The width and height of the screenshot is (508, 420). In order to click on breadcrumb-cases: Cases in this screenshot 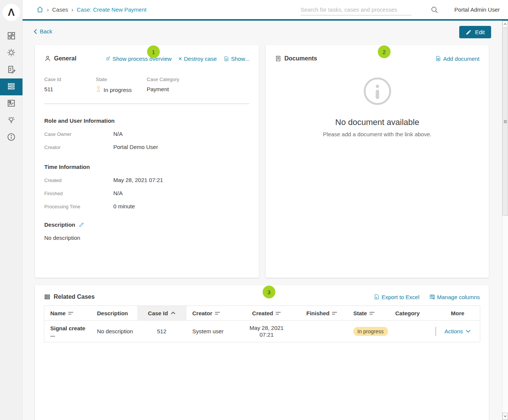, I will do `click(60, 10)`.